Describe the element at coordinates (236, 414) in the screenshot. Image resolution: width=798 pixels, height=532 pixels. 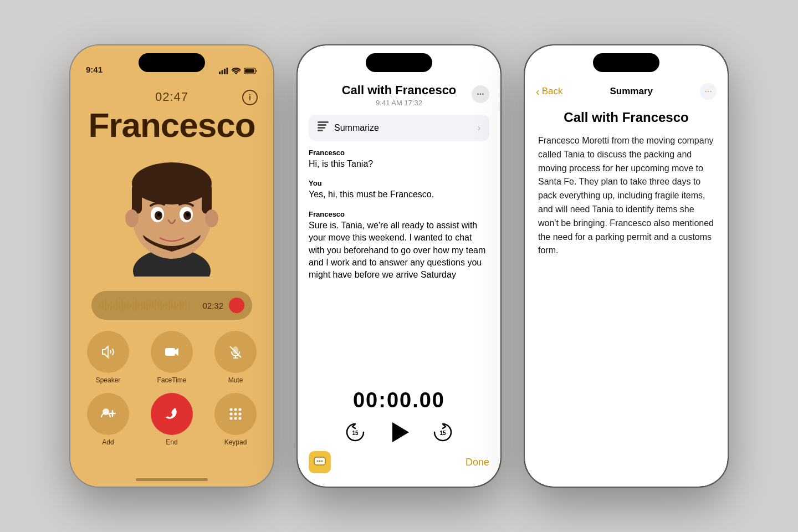
I see `keypad-button` at that location.